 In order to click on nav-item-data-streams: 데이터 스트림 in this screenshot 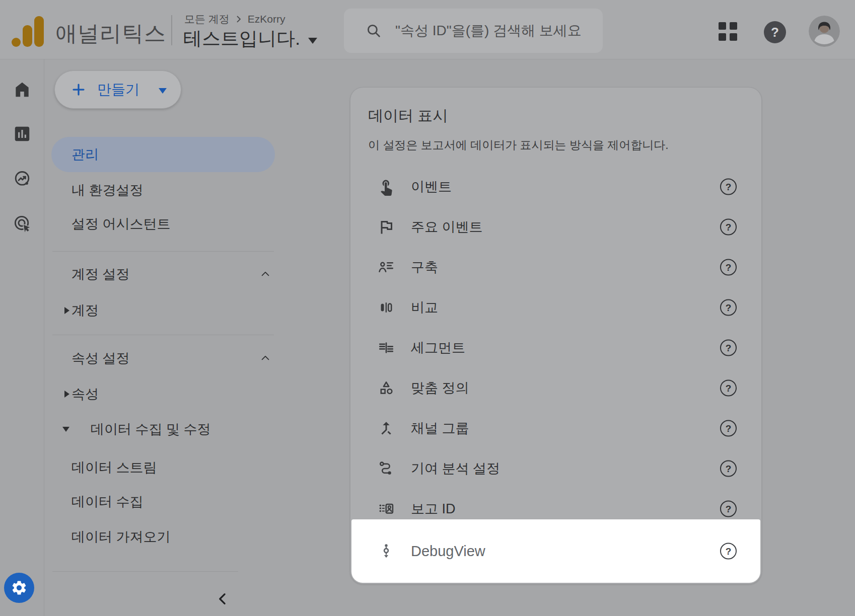, I will do `click(165, 468)`.